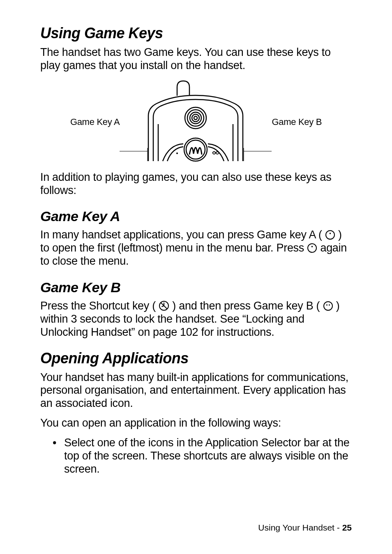  What do you see at coordinates (98, 306) in the screenshot?
I see `text-span: Press the Shortcut key (` at bounding box center [98, 306].